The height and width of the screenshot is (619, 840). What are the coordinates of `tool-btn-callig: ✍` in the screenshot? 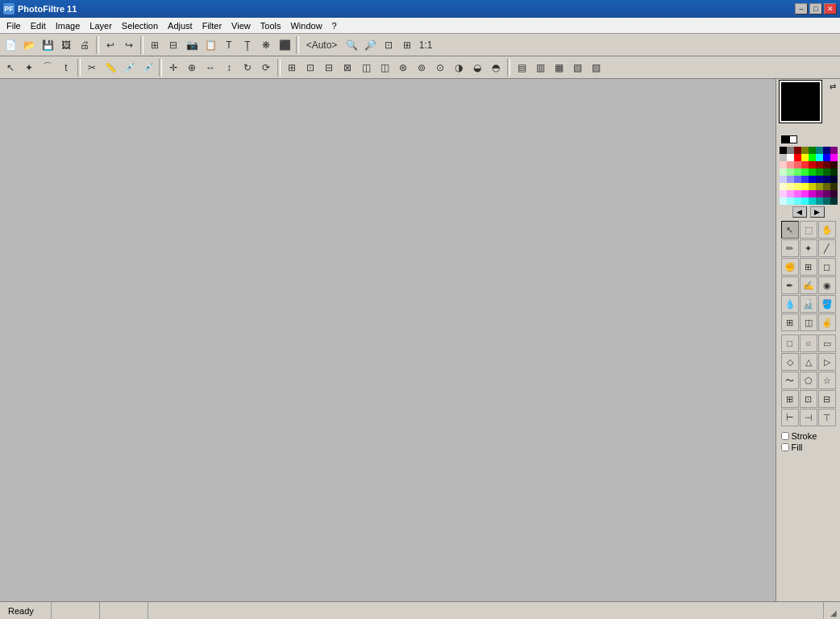 It's located at (809, 285).